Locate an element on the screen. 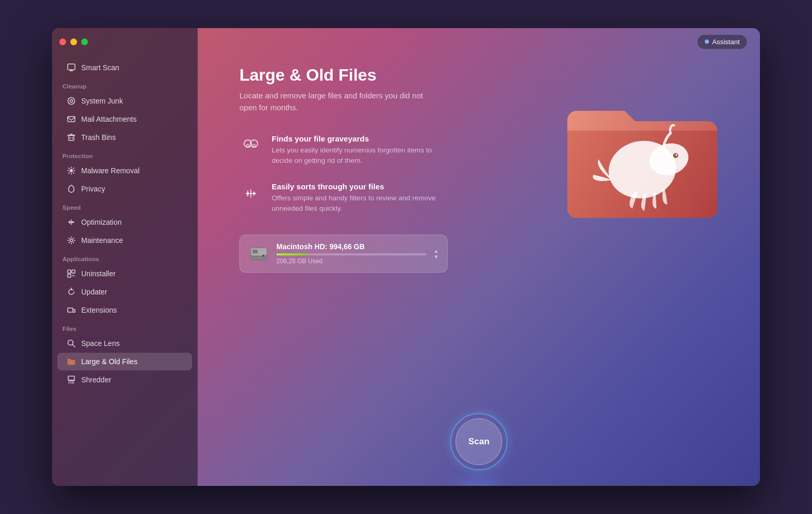 Image resolution: width=812 pixels, height=514 pixels. folder-icon is located at coordinates (71, 362).